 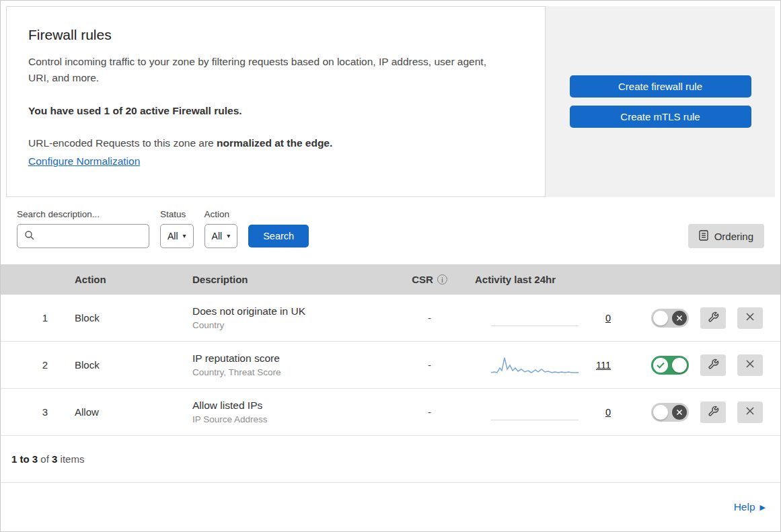 I want to click on rule-action: Allow, so click(x=120, y=412).